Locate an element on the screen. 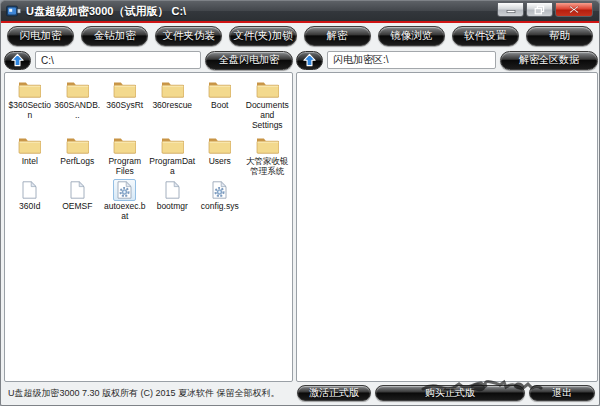 The image size is (600, 406). toolbar-button-decrypt: 解密 is located at coordinates (338, 36).